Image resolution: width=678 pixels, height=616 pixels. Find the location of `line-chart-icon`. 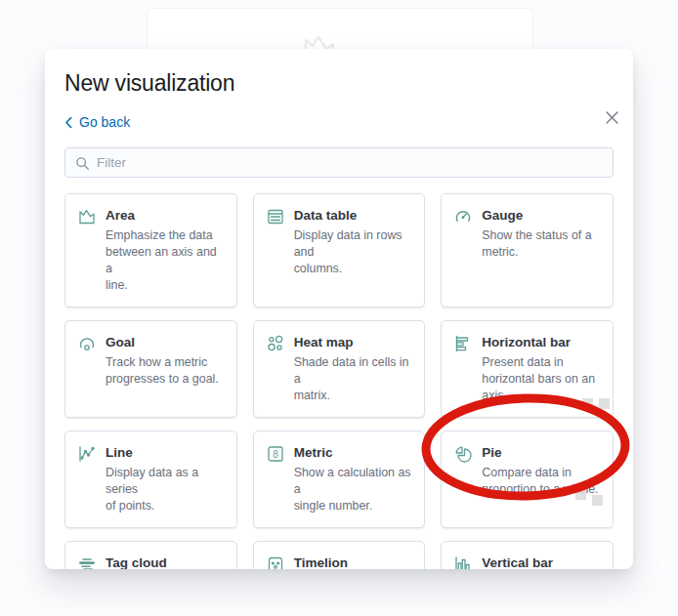

line-chart-icon is located at coordinates (87, 454).